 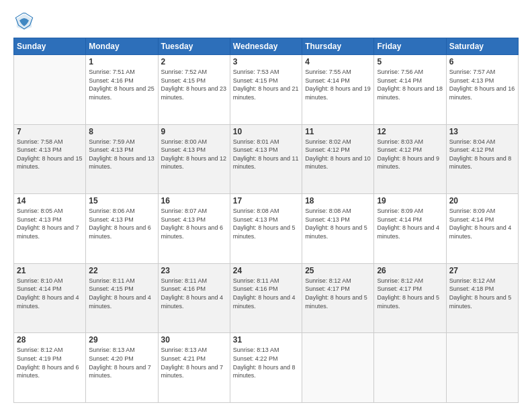 I want to click on day-info: Sunrise: 8:13 AMSunset: 4:20 PMDaylight:…, so click(x=122, y=363).